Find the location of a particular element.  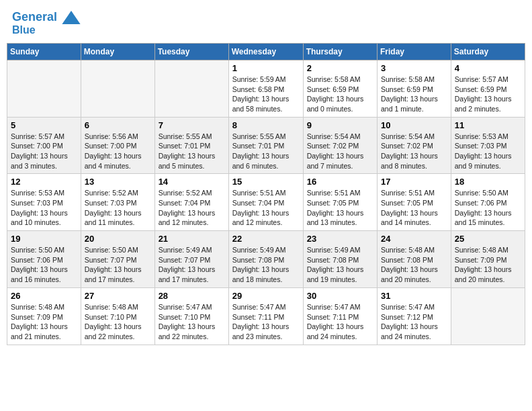

week-row-3: 12Sunrise: 5:53 AMSunset: 7:03 PMDayligh… is located at coordinates (266, 203).